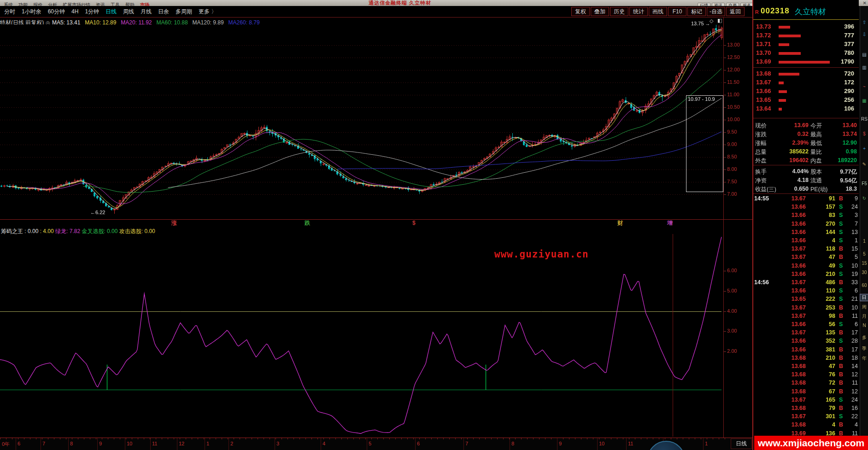  What do you see at coordinates (864, 325) in the screenshot?
I see `strip-period-N: N` at bounding box center [864, 325].